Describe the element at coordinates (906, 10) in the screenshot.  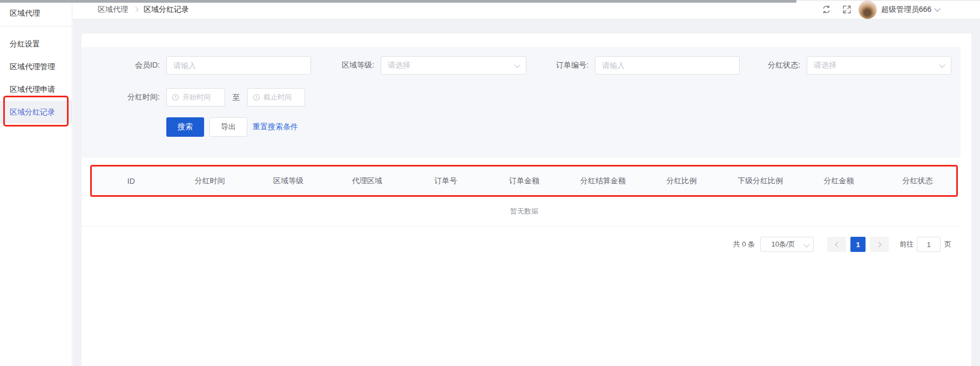
I see `user-menu: 超级管理员666` at that location.